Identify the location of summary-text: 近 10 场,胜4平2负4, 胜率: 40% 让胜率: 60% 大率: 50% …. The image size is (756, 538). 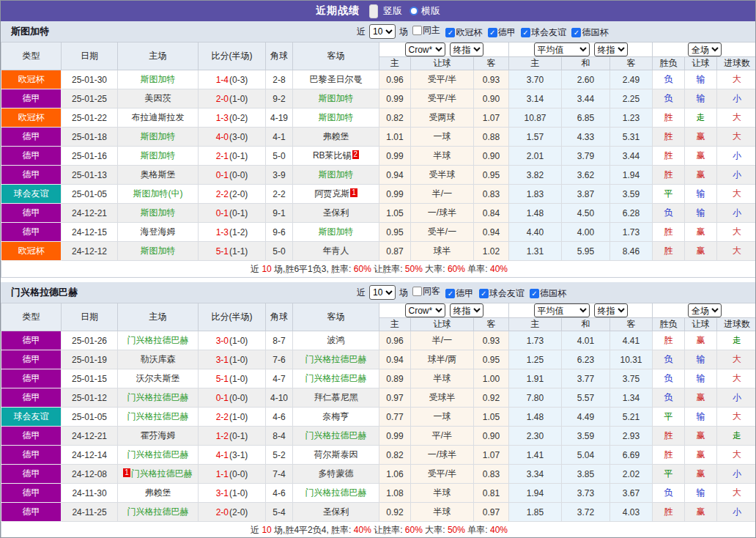
(379, 530).